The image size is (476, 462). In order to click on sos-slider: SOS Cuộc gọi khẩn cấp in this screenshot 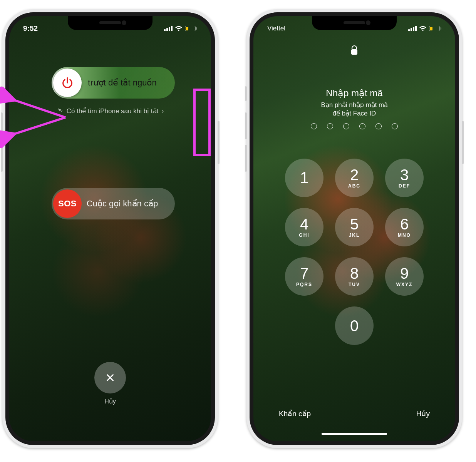, I will do `click(113, 204)`.